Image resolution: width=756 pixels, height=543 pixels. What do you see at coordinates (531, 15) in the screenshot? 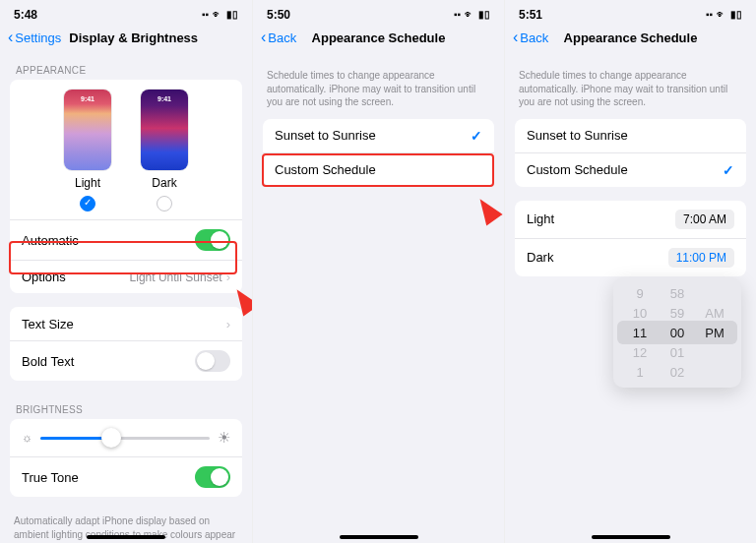
I see `status-time: 5:51` at bounding box center [531, 15].